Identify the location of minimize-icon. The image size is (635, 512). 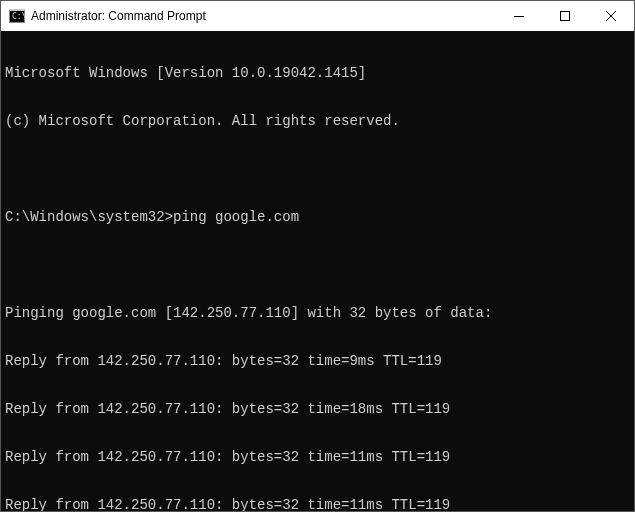
(519, 16).